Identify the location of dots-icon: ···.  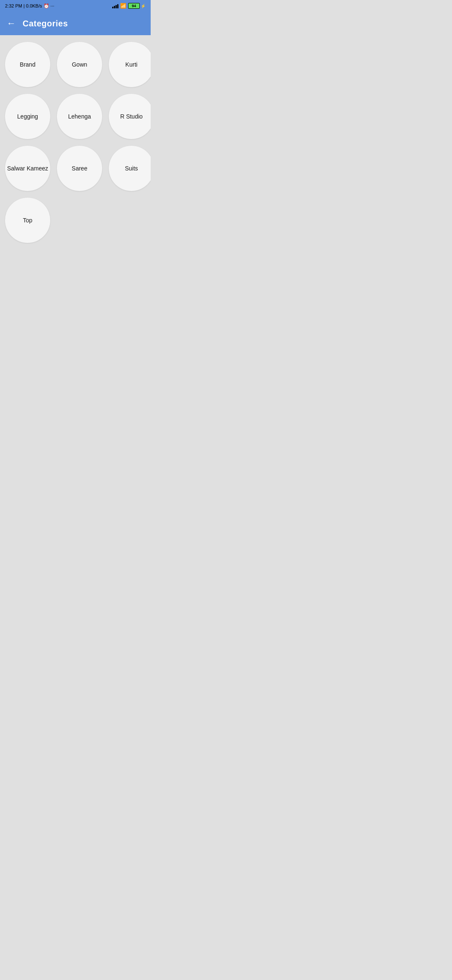
(53, 6).